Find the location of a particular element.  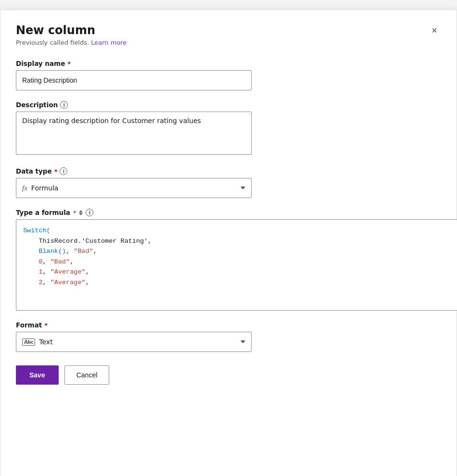

required-star-formula: * is located at coordinates (75, 213).